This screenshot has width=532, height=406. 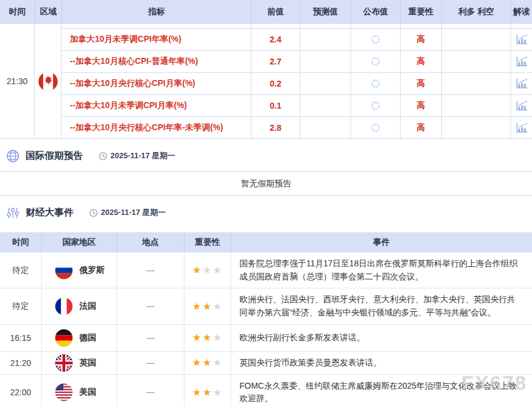 I want to click on indicator-link: --加拿大10月核心CPI-普通年率(%), so click(x=156, y=61).